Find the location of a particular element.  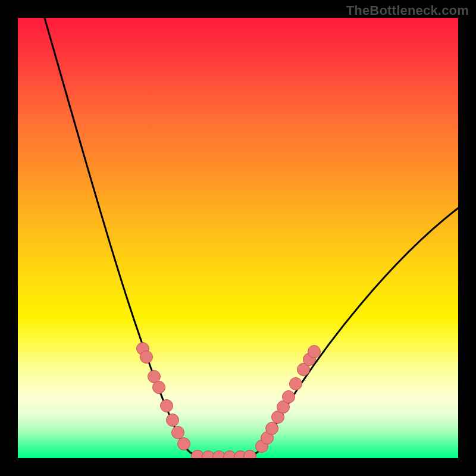

watermark-text: TheBottleneck.com is located at coordinates (408, 11).